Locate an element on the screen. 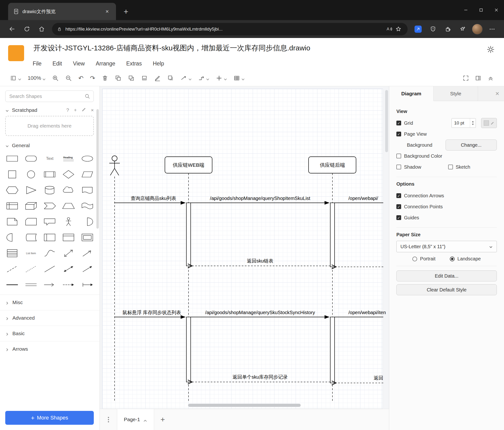 The height and width of the screenshot is (430, 504). section-arrows: Arrows is located at coordinates (50, 349).